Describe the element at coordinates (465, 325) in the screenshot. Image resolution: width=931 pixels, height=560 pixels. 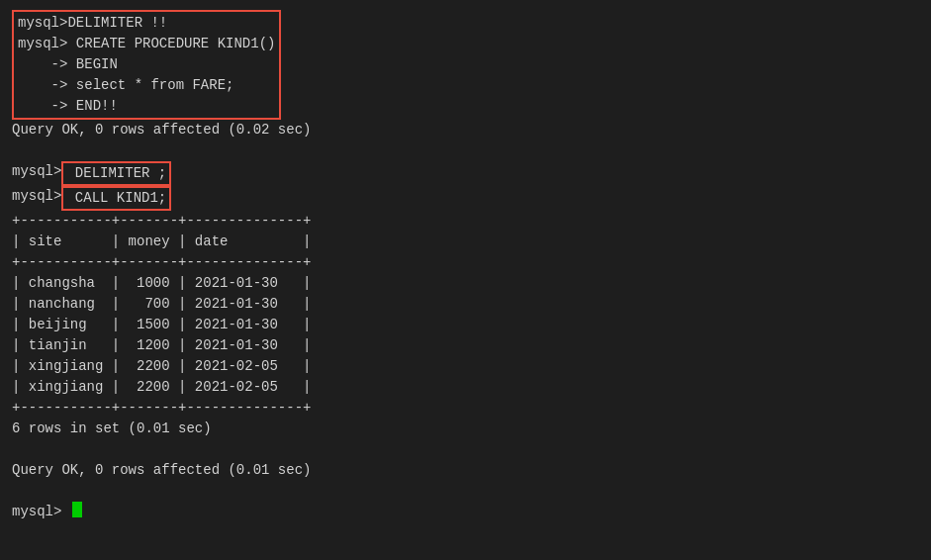
I see `table-row-beijing: | beijing | 1500 | 2021-01-30 |` at that location.